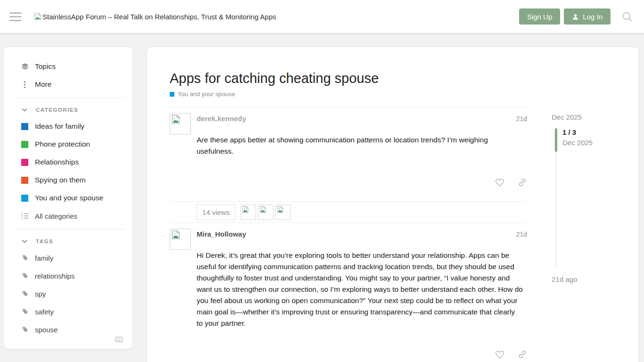 The width and height of the screenshot is (644, 362). Describe the element at coordinates (578, 132) in the screenshot. I see `timeline-position: 1 / 3` at that location.